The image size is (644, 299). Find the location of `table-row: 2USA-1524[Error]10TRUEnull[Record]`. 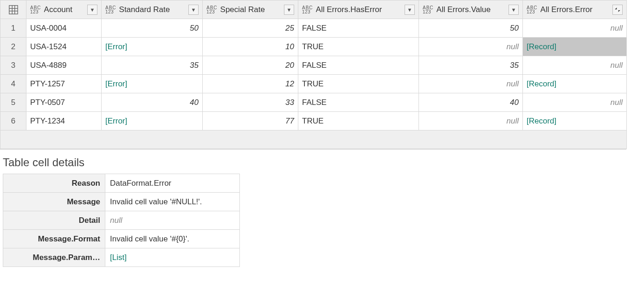

table-row: 2USA-1524[Error]10TRUEnull[Record] is located at coordinates (314, 47).